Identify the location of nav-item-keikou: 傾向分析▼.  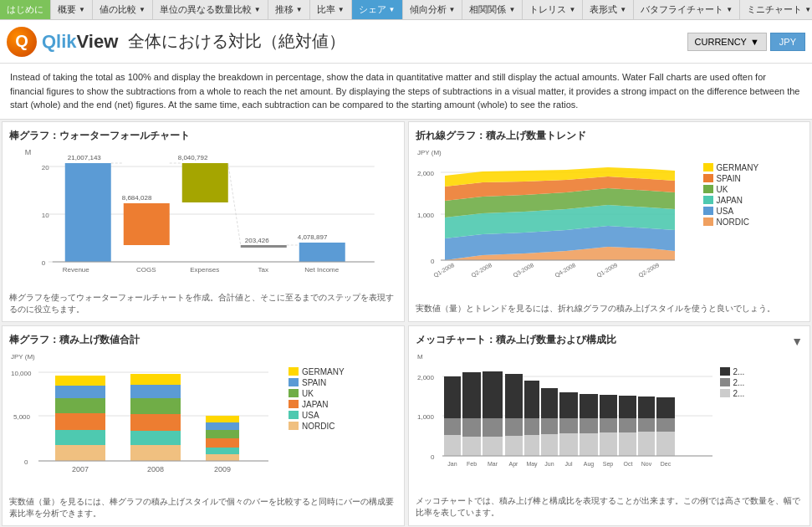
(433, 10).